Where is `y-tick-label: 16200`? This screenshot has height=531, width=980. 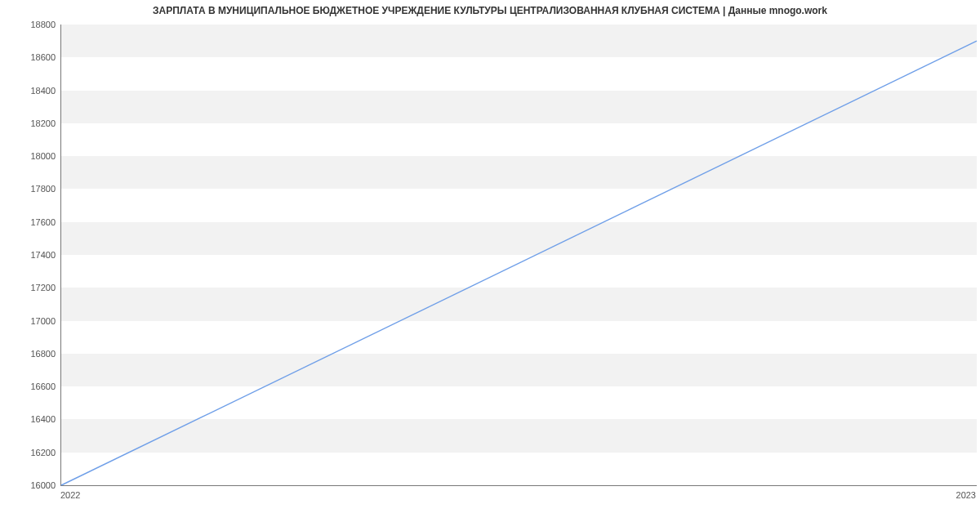 y-tick-label: 16200 is located at coordinates (31, 453).